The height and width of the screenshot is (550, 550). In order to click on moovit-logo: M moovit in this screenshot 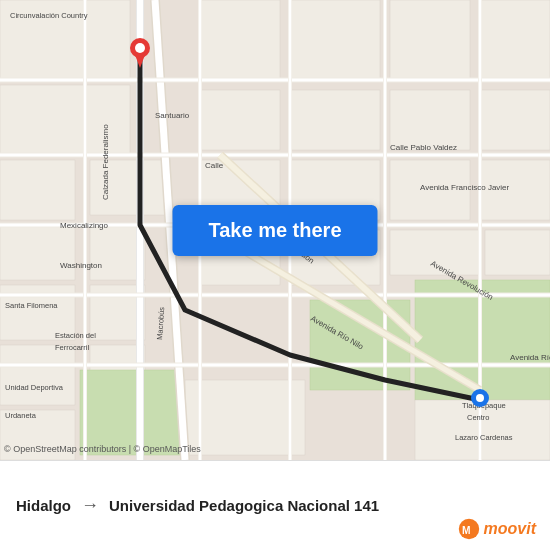, I will do `click(497, 529)`.